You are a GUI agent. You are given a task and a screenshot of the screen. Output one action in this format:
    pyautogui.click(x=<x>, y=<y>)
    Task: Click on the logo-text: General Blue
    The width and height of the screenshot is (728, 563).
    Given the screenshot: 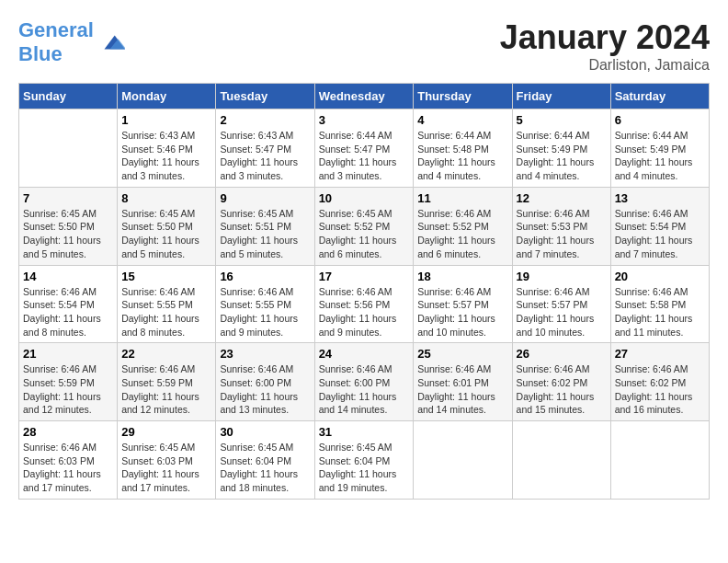 What is the action you would take?
    pyautogui.click(x=56, y=42)
    